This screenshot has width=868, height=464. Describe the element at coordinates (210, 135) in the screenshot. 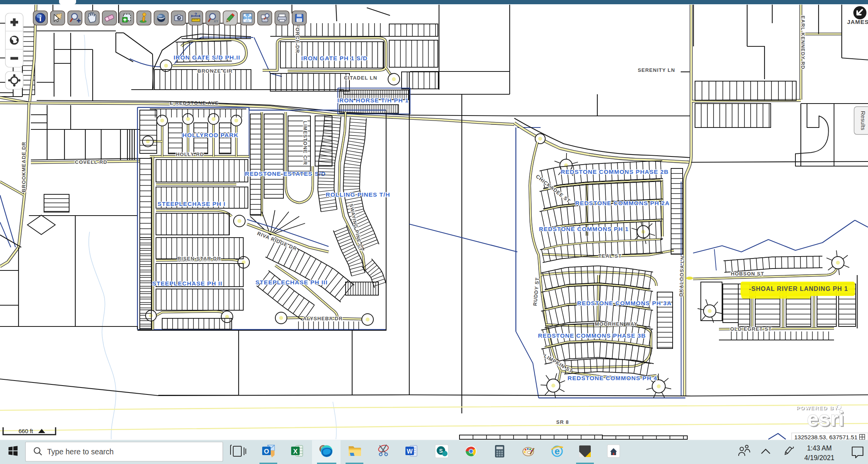

I see `svg-text: HOLLYROD PARK` at that location.